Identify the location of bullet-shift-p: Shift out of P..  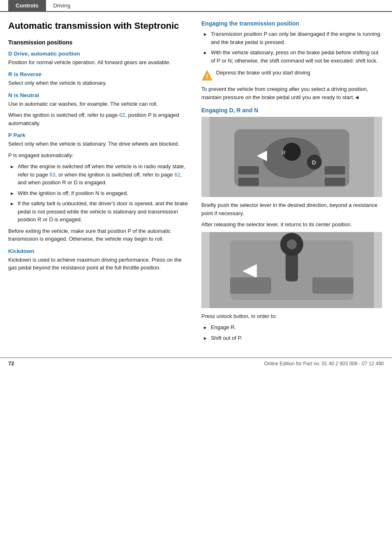
(226, 338).